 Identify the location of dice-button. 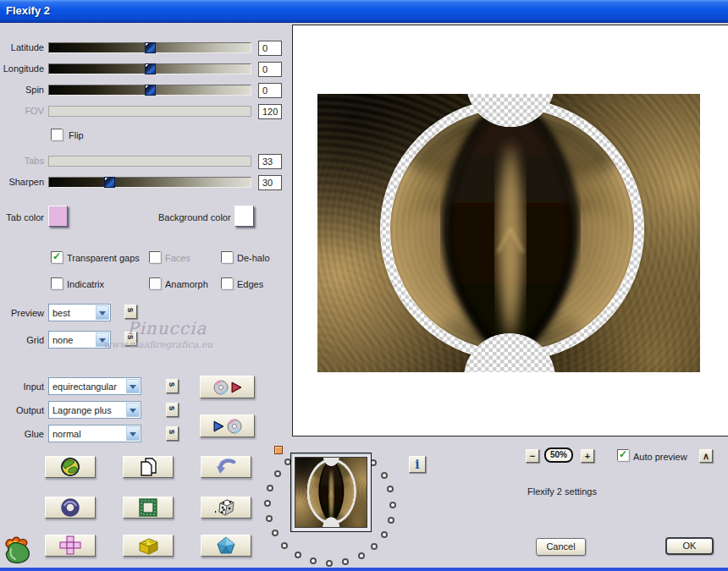
(226, 508).